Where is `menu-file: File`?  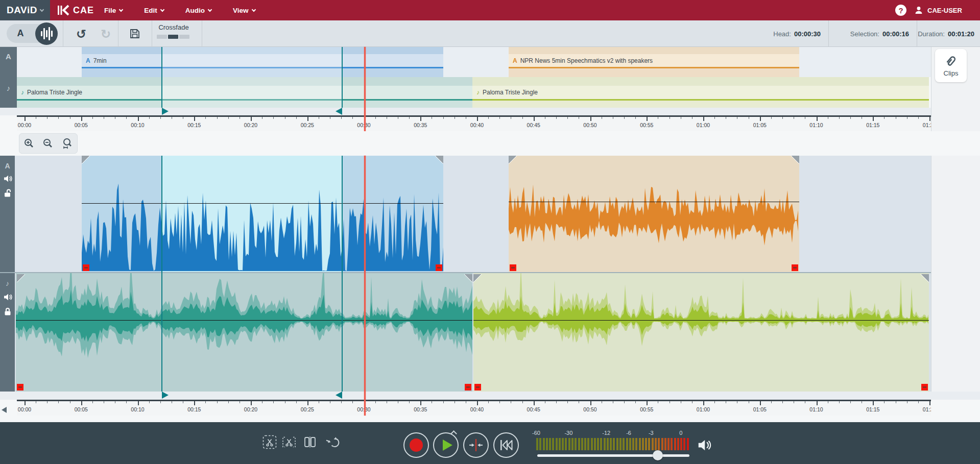 menu-file: File is located at coordinates (113, 10).